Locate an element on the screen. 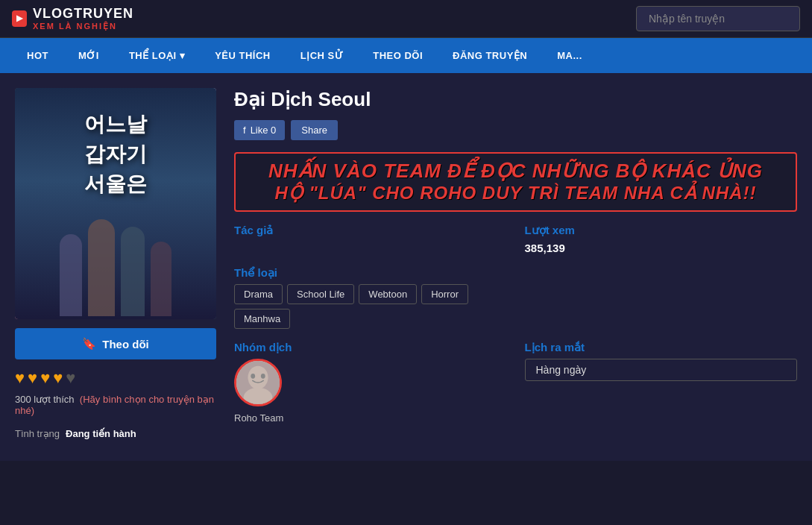 This screenshot has width=812, height=525. lich-ra-mat-value: Hàng ngày is located at coordinates (661, 370).